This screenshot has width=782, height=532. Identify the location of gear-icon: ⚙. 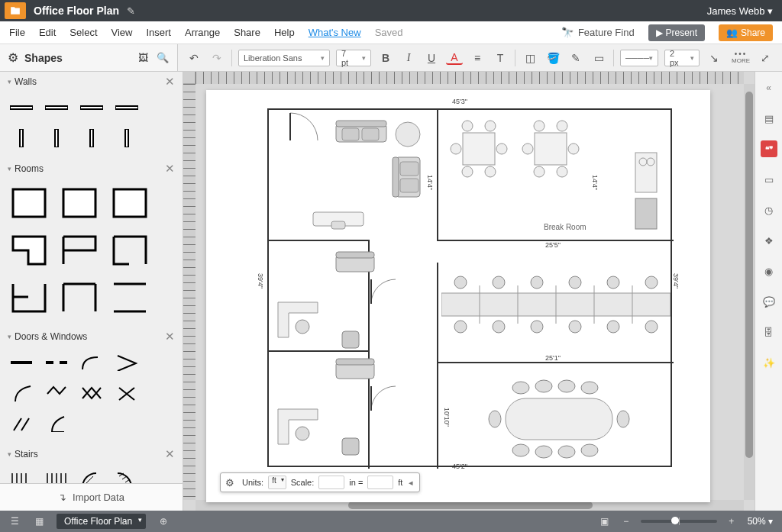
(230, 482).